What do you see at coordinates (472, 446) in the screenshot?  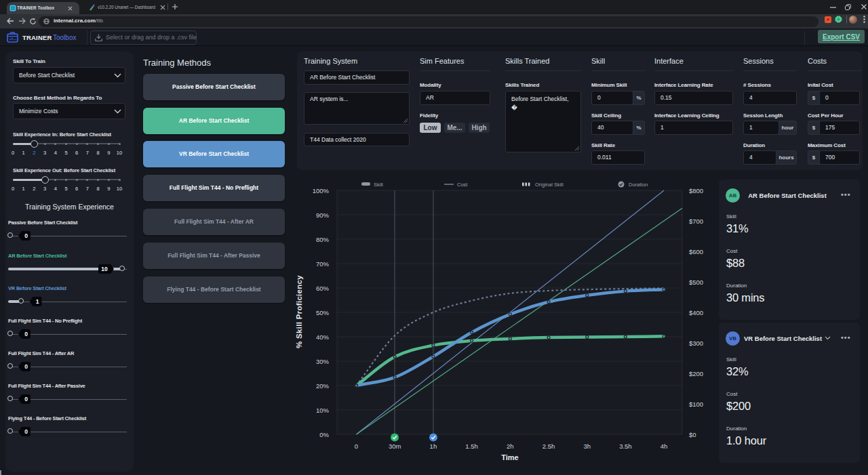 I see `svg-text: 1.5h` at bounding box center [472, 446].